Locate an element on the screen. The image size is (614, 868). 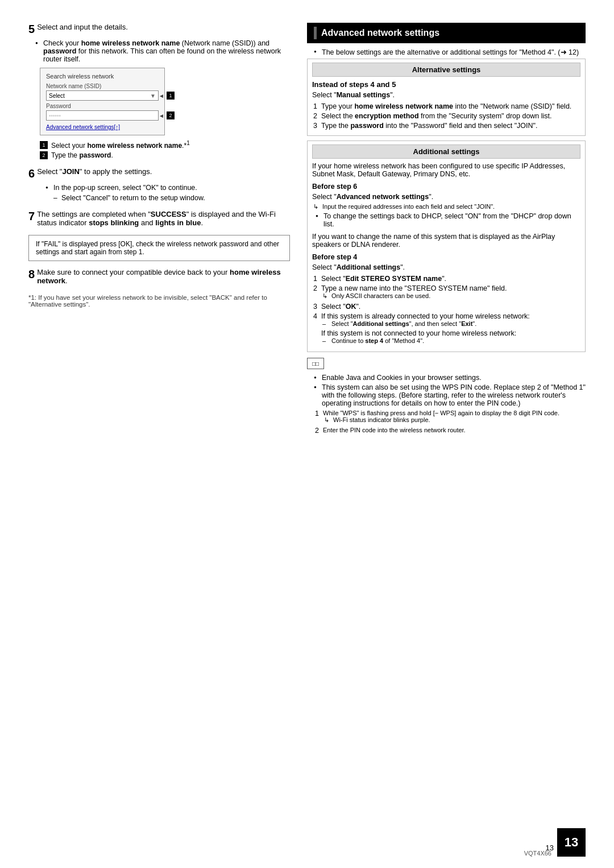
screenshot-box: Search wireless network Network name (SS… is located at coordinates (102, 101).